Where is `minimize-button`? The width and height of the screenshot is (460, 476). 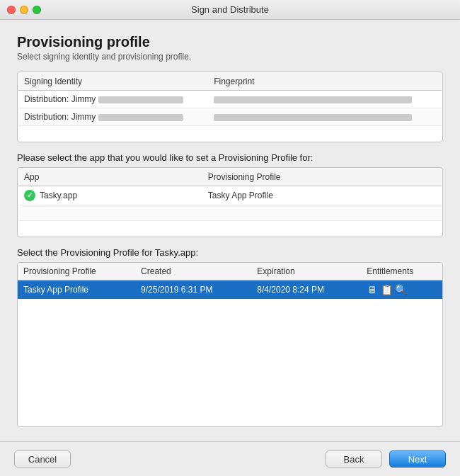
minimize-button is located at coordinates (24, 10).